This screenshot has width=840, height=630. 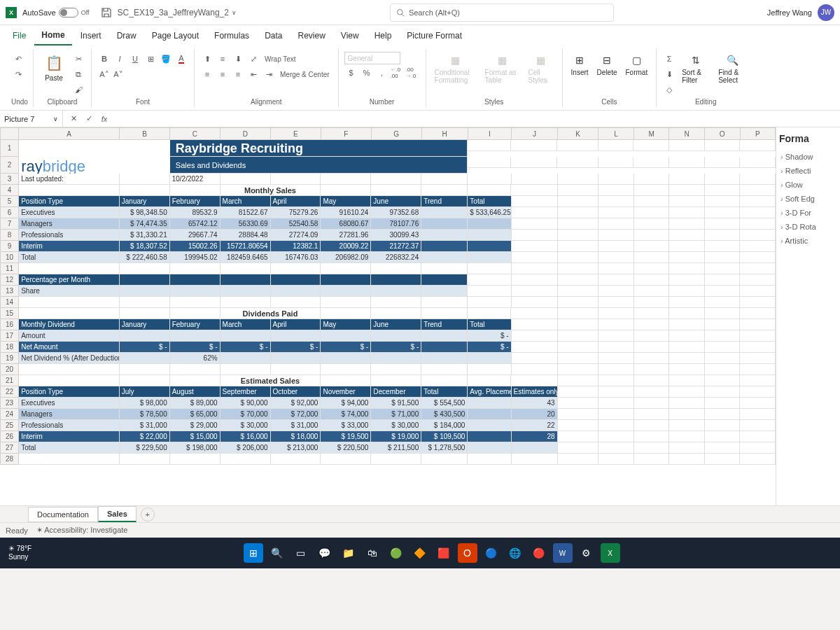 I want to click on format-cells-button: ▢Format, so click(x=637, y=64).